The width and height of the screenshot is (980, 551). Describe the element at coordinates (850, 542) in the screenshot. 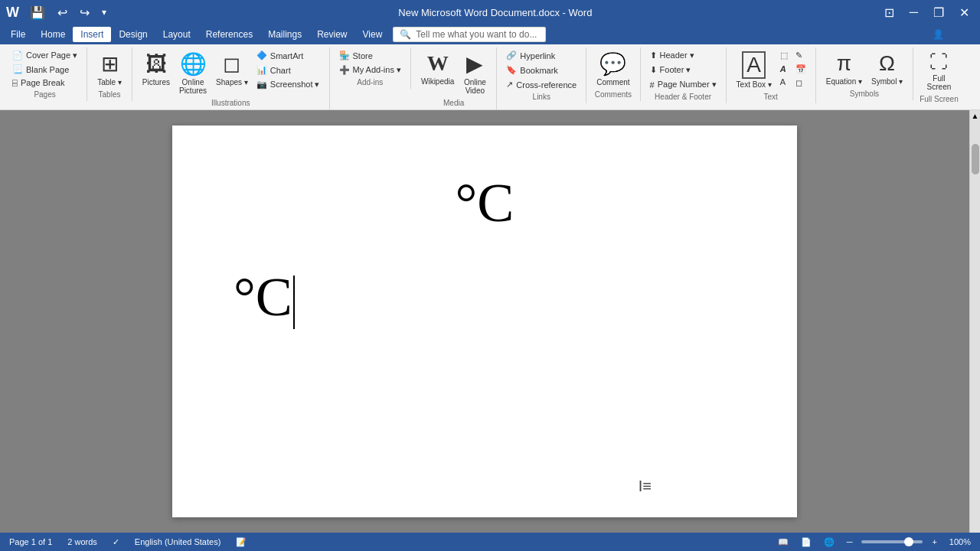

I see `zoom-out-button: ─` at that location.